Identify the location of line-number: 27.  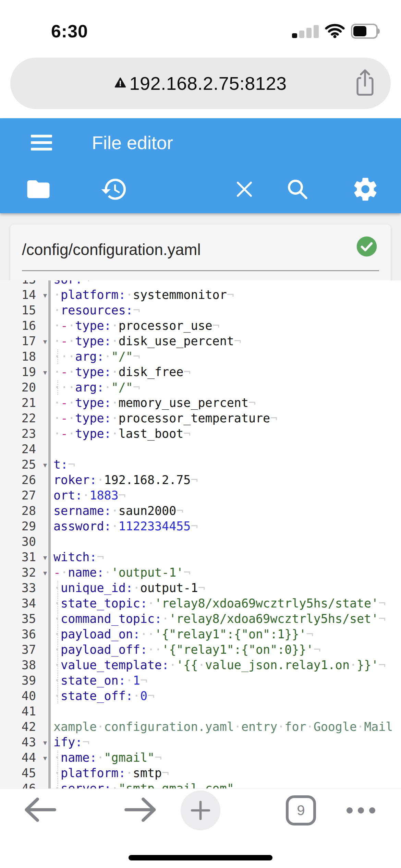
(24, 496).